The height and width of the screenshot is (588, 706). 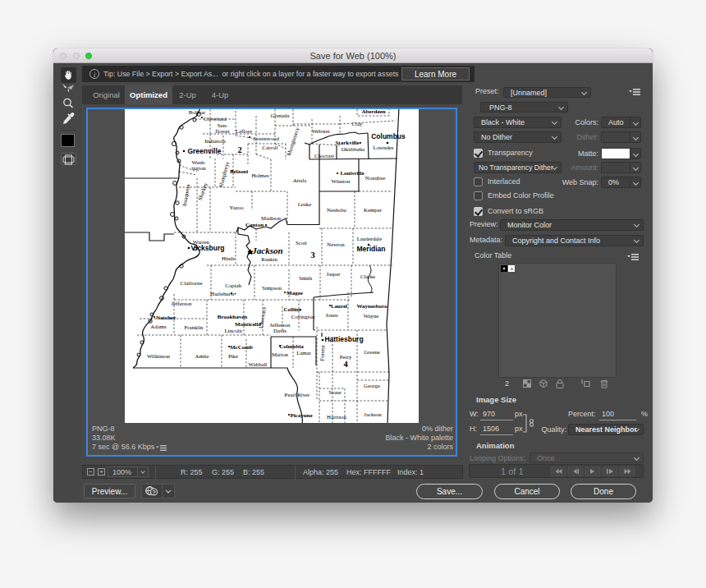 I want to click on svg-text: Monticello, so click(x=248, y=324).